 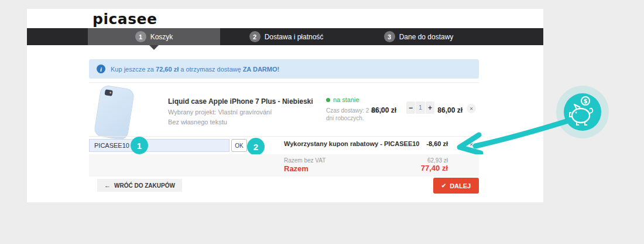 I want to click on step-number-badge: 1, so click(x=141, y=36).